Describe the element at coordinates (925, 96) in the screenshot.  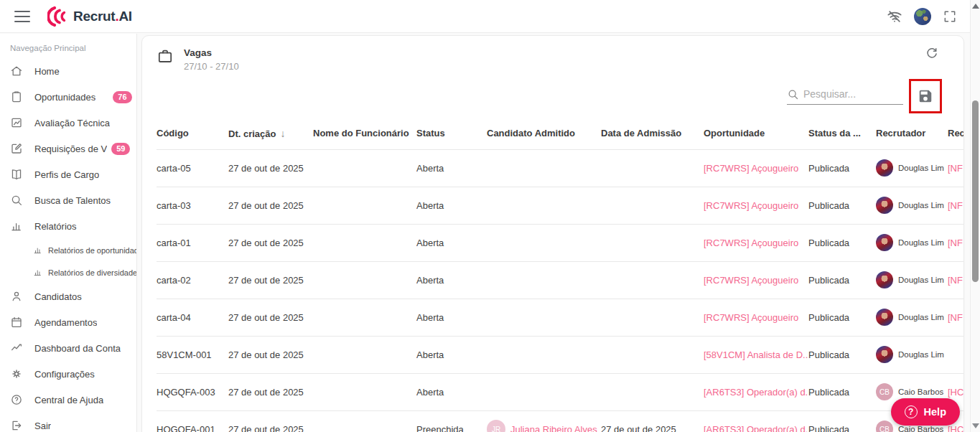
I see `save-filter-button` at that location.